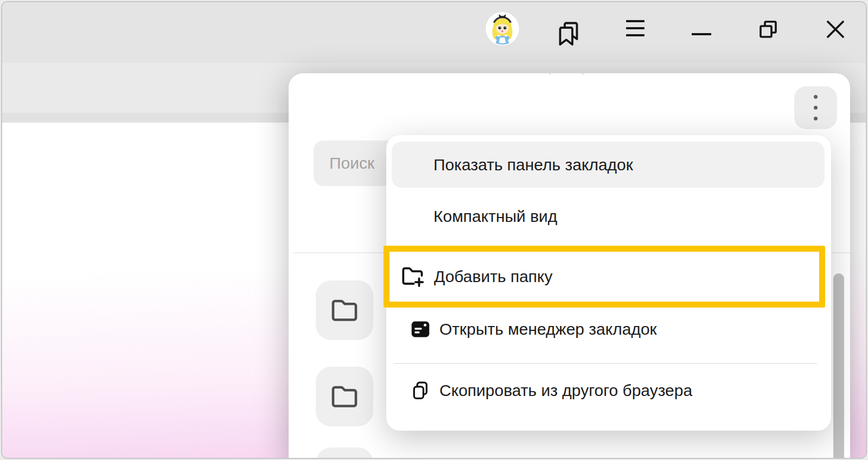 The width and height of the screenshot is (868, 460). I want to click on annotation-highlight-box: Добавить папку, so click(604, 277).